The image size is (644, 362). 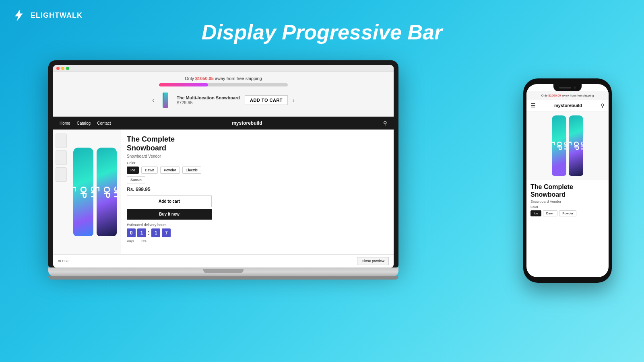 What do you see at coordinates (64, 261) in the screenshot?
I see `est-text: m EST` at bounding box center [64, 261].